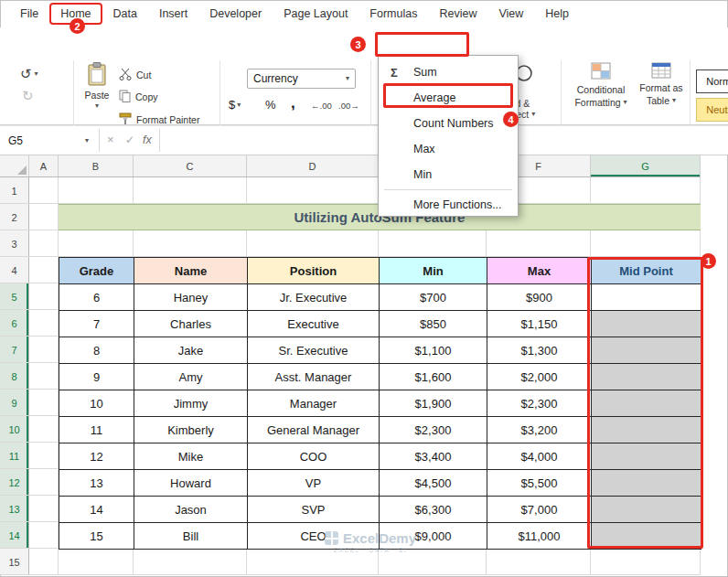 This screenshot has width=728, height=577. Describe the element at coordinates (75, 14) in the screenshot. I see `tab-home: Home 2` at that location.